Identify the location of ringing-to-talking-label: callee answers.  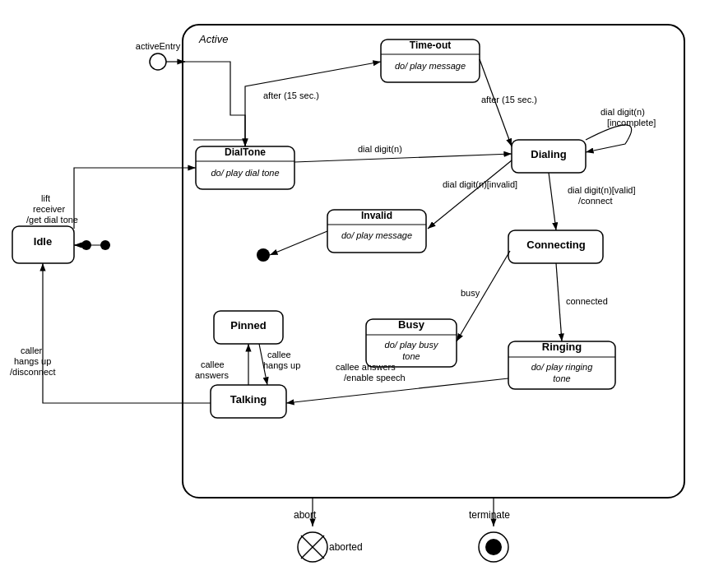
(365, 367).